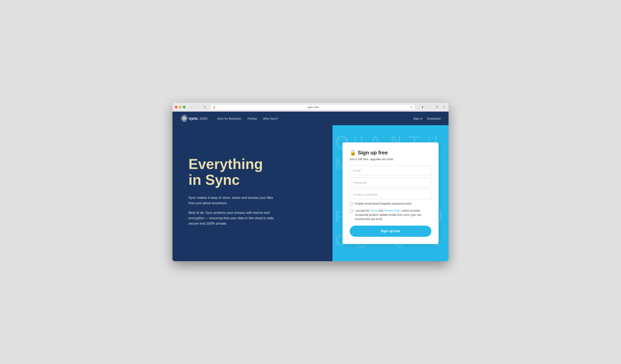  Describe the element at coordinates (351, 211) in the screenshot. I see `terms-checkbox` at that location.